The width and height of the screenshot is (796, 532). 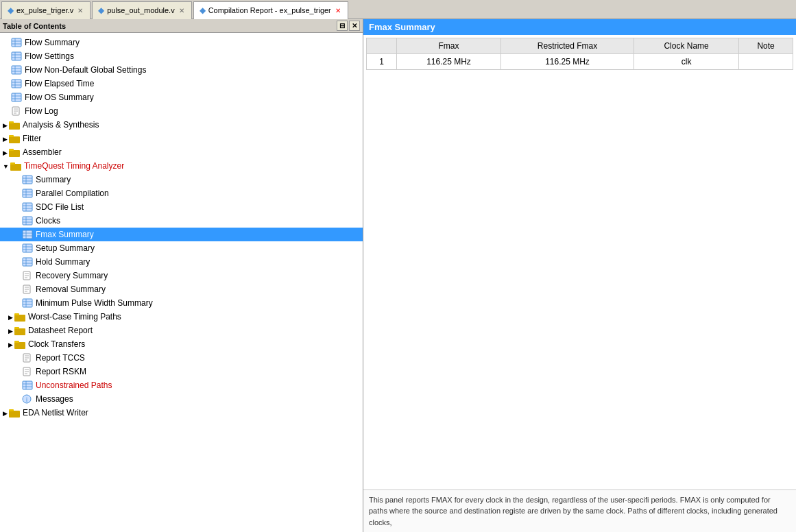 I want to click on tree-item-eda_netlist: ▶EDA Netlist Writer, so click(x=181, y=413).